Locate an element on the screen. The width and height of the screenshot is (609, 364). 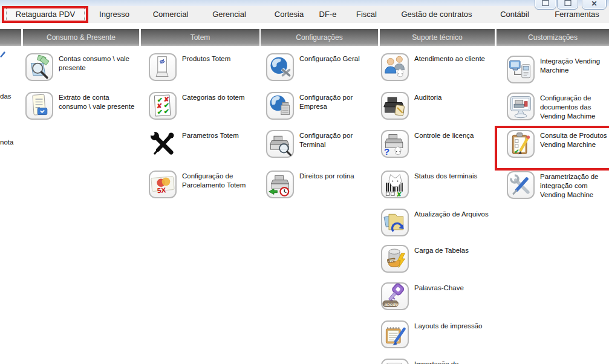
tab-cortesia: Cortesia is located at coordinates (289, 15).